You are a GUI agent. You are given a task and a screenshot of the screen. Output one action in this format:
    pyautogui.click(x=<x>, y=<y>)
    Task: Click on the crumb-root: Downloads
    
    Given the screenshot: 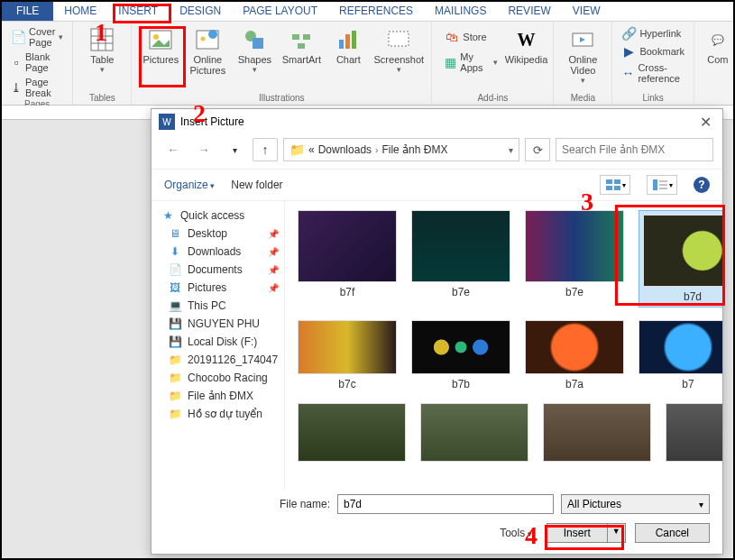 What is the action you would take?
    pyautogui.click(x=345, y=150)
    